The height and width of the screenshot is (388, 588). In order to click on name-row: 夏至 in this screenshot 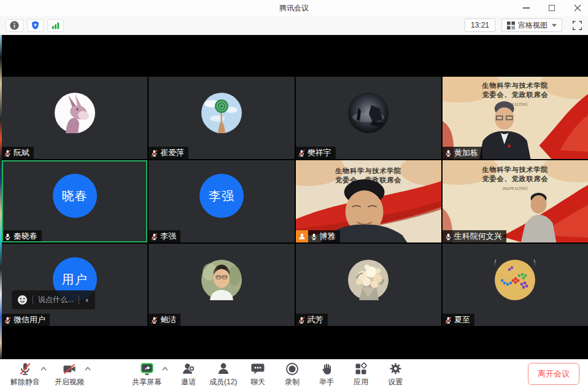, I will do `click(458, 320)`.